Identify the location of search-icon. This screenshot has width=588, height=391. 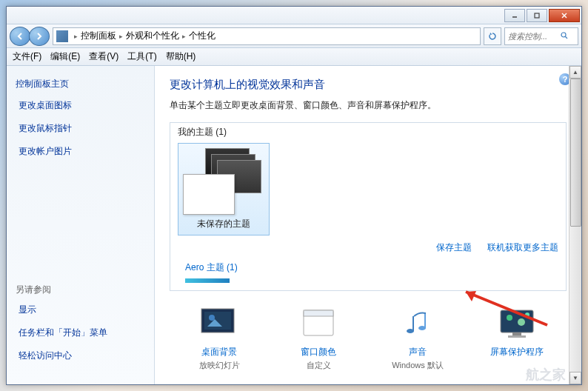
(564, 36).